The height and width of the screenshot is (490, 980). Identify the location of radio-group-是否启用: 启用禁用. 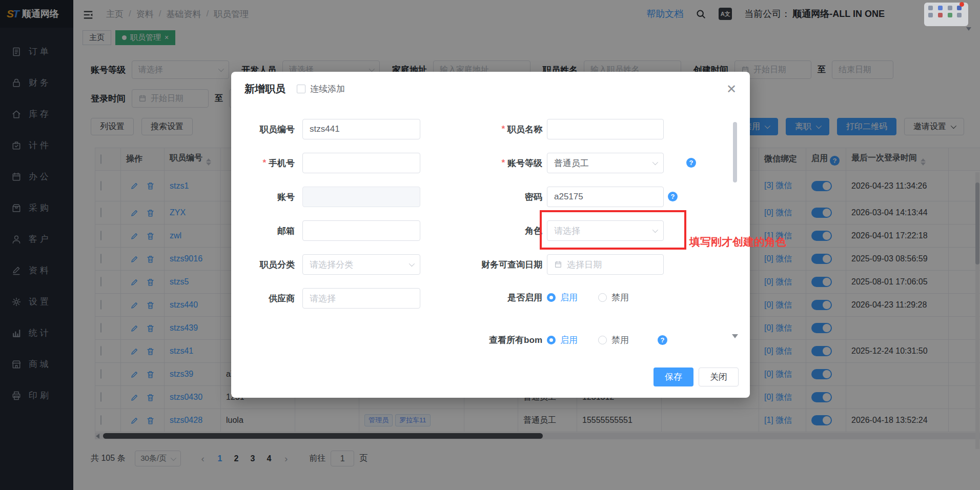
(595, 297).